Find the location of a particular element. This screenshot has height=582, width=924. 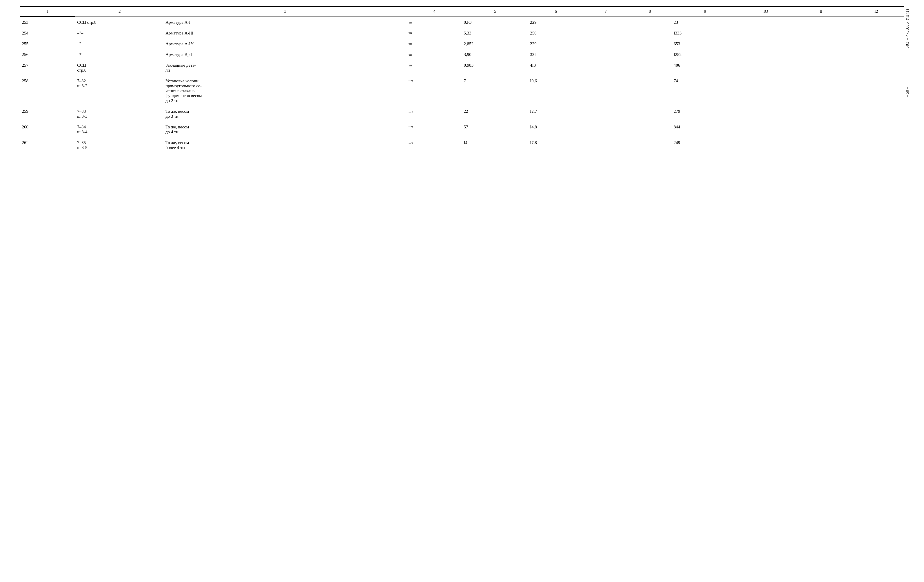

table-row: 257 ССЦстр.8 Закладные дета-ли тн 0,983 … is located at coordinates (462, 68).